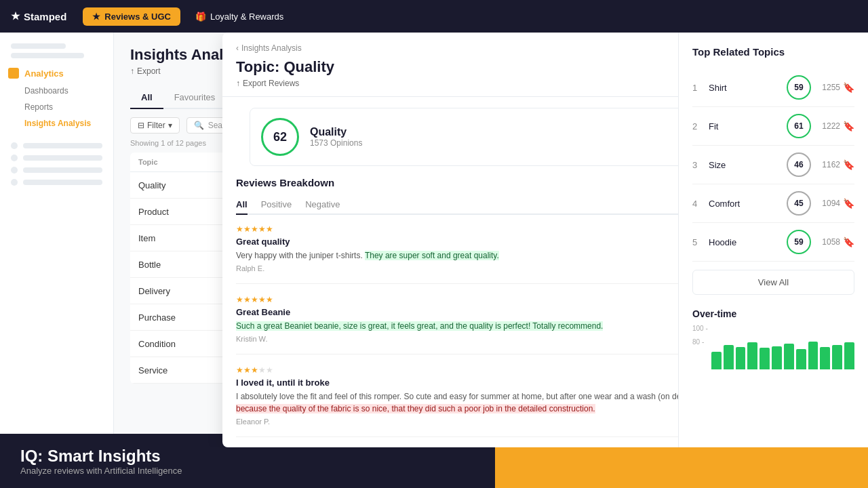 Image resolution: width=868 pixels, height=488 pixels. What do you see at coordinates (149, 71) in the screenshot?
I see `export-label: Export` at bounding box center [149, 71].